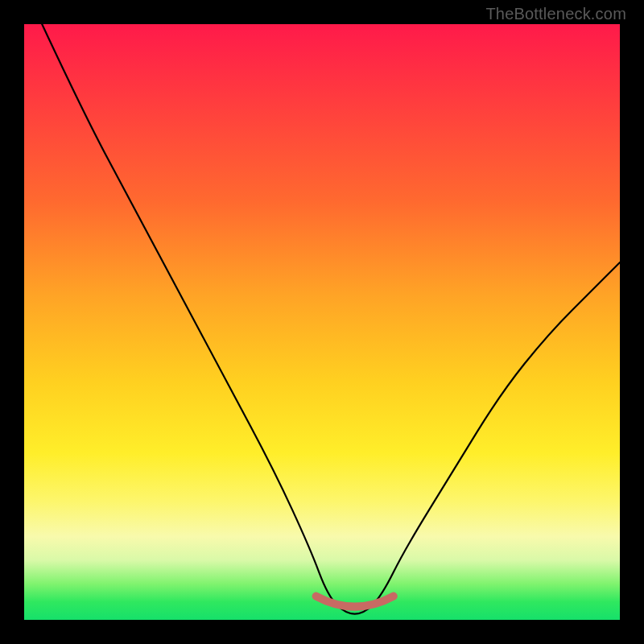 Image resolution: width=644 pixels, height=644 pixels. Describe the element at coordinates (555, 14) in the screenshot. I see `attribution-label: TheBottleneck.com` at that location.